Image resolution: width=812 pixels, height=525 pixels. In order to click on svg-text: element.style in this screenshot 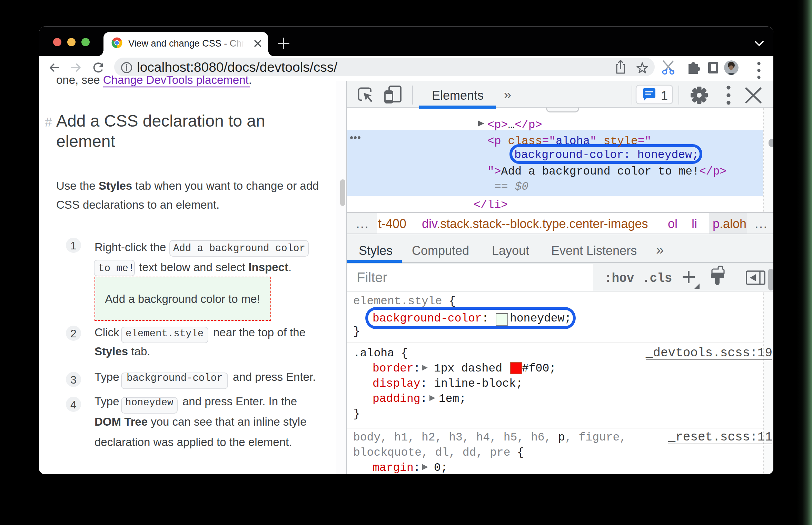, I will do `click(165, 334)`.